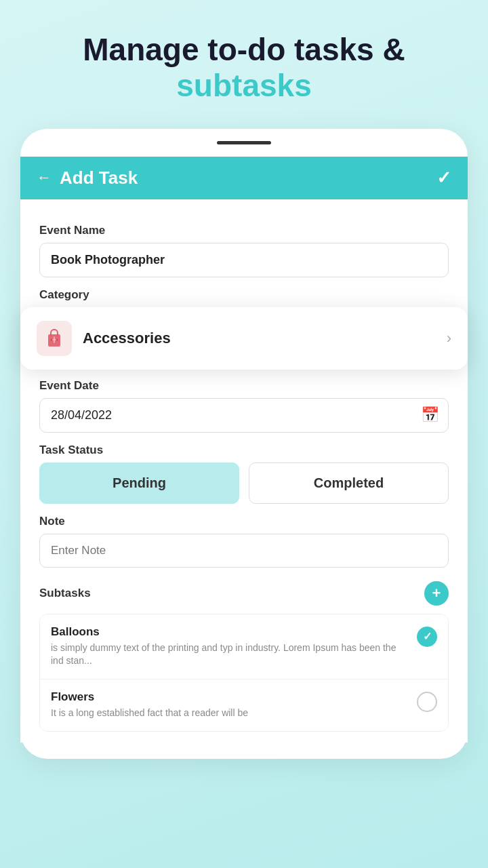 The height and width of the screenshot is (868, 488). Describe the element at coordinates (244, 593) in the screenshot. I see `subtasks-header: Subtasks +` at that location.